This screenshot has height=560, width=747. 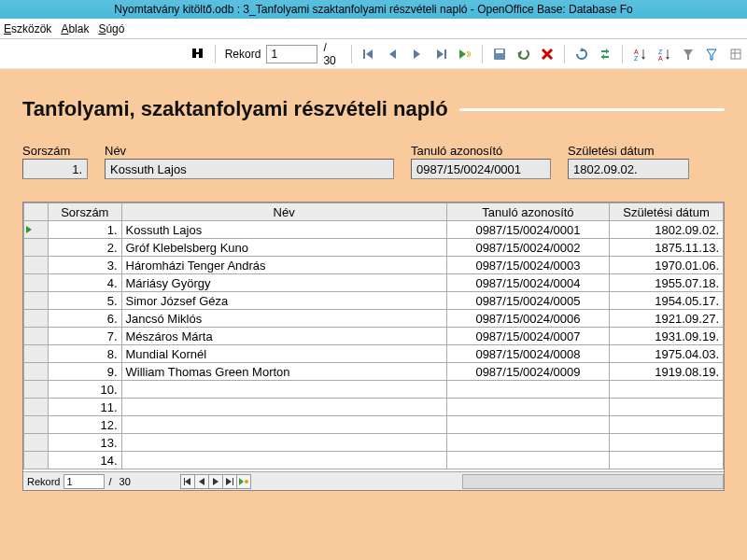 I want to click on cell-sorszam: 2., so click(x=85, y=248).